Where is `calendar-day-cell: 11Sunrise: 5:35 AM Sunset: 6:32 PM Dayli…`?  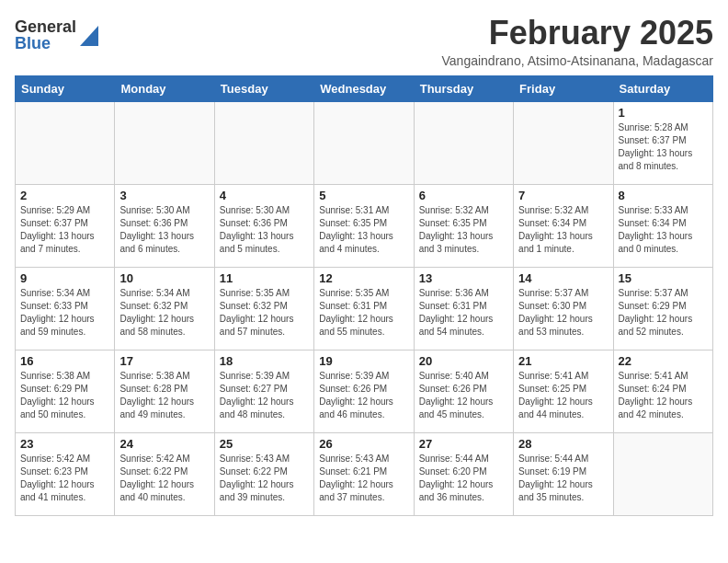 calendar-day-cell: 11Sunrise: 5:35 AM Sunset: 6:32 PM Dayli… is located at coordinates (264, 308).